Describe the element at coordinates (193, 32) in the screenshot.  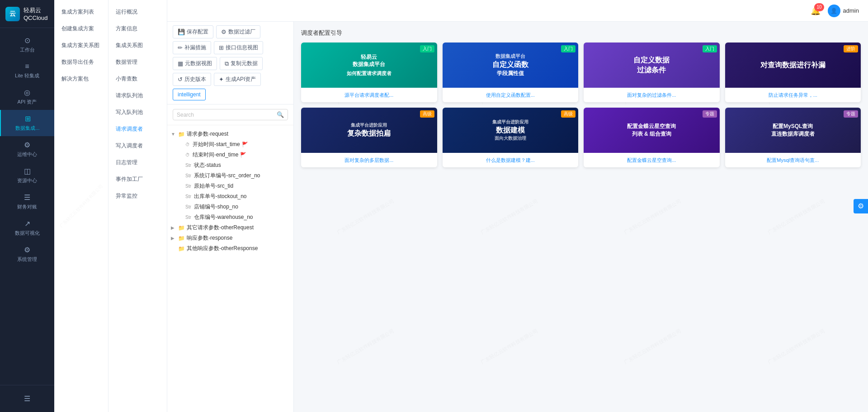
I see `save-config-btn: 💾 保存配置` at that location.